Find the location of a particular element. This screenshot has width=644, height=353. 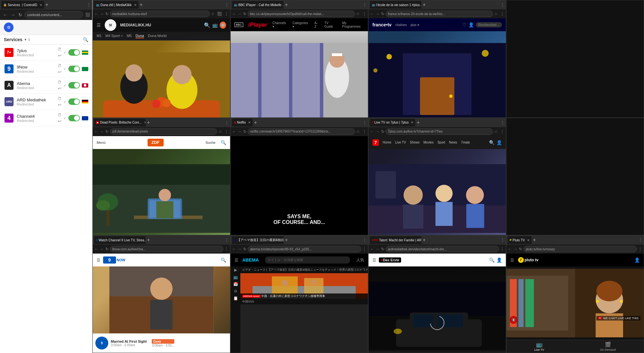

clock-icon-7plus: ⏱ is located at coordinates (59, 50).